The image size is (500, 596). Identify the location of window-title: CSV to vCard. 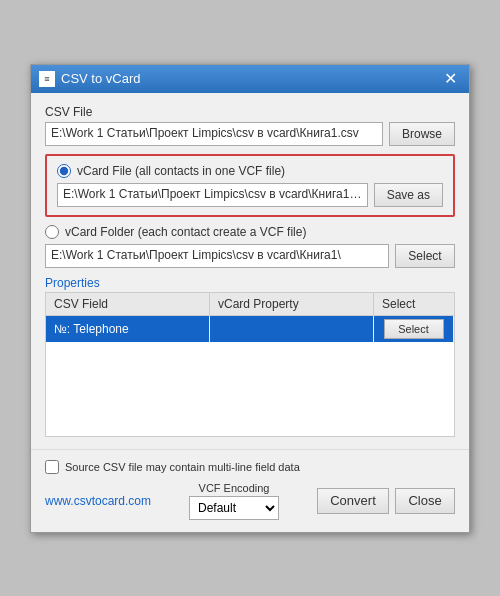
(100, 78).